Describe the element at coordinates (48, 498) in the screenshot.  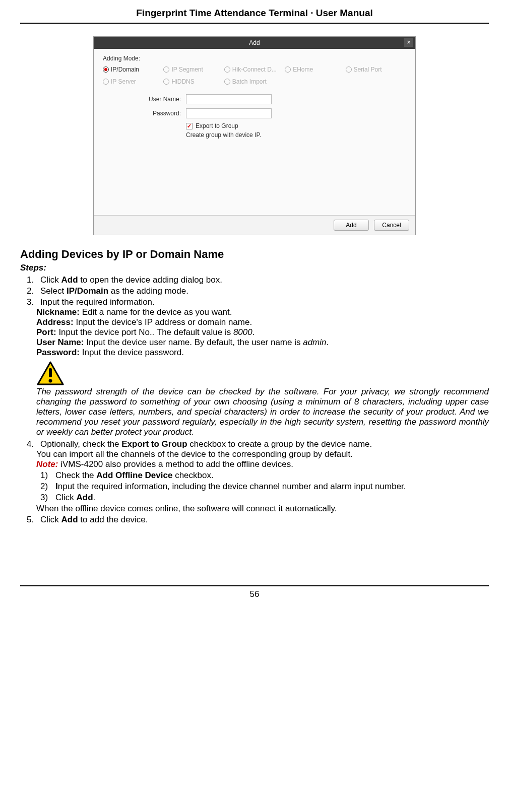
I see `num: 3)` at that location.